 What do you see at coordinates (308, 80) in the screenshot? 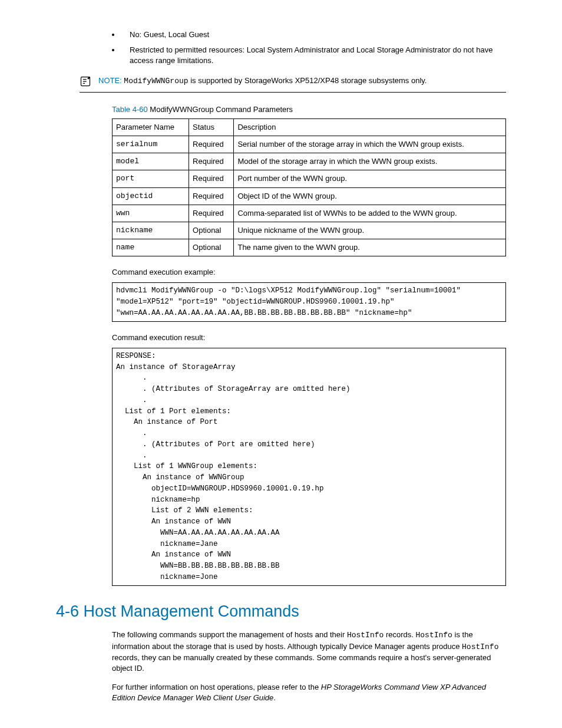
I see `note-rest: is supported by StorageWorks XP512/XP48 …` at bounding box center [308, 80].